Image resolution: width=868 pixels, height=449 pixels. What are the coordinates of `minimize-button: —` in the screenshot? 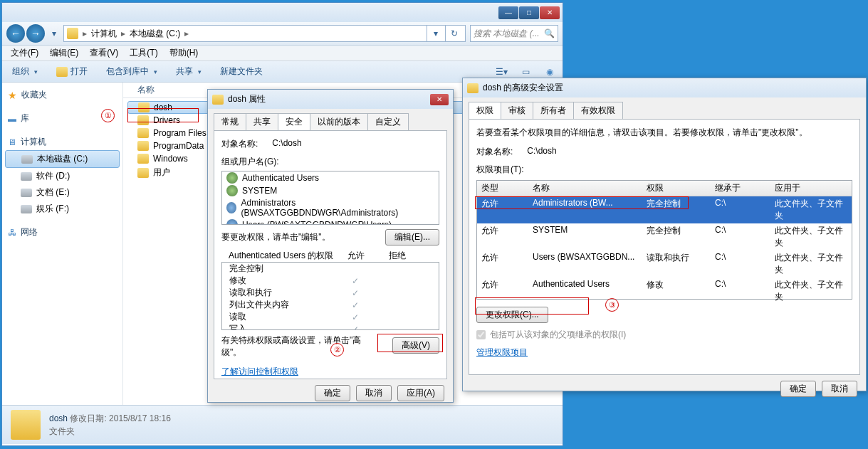 It's located at (508, 13).